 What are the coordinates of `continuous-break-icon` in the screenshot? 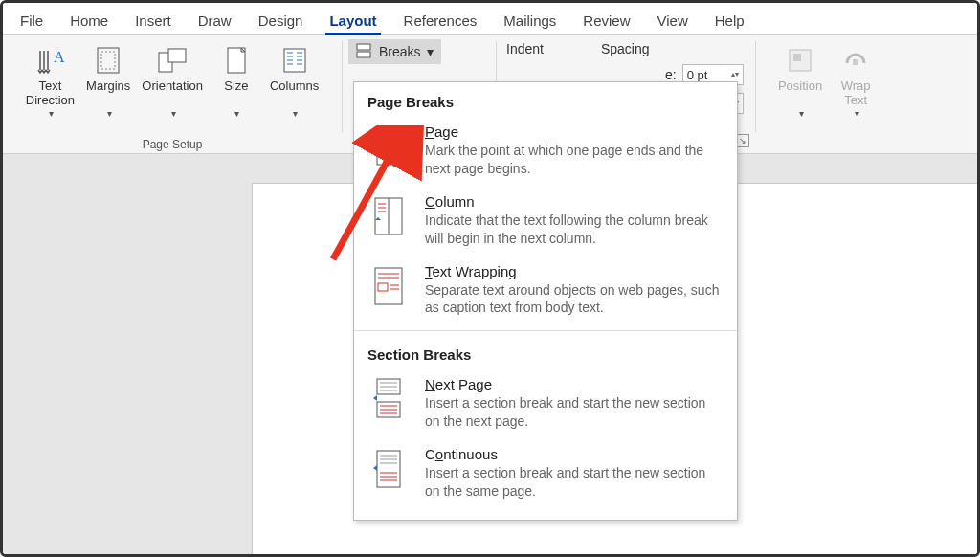 It's located at (389, 469).